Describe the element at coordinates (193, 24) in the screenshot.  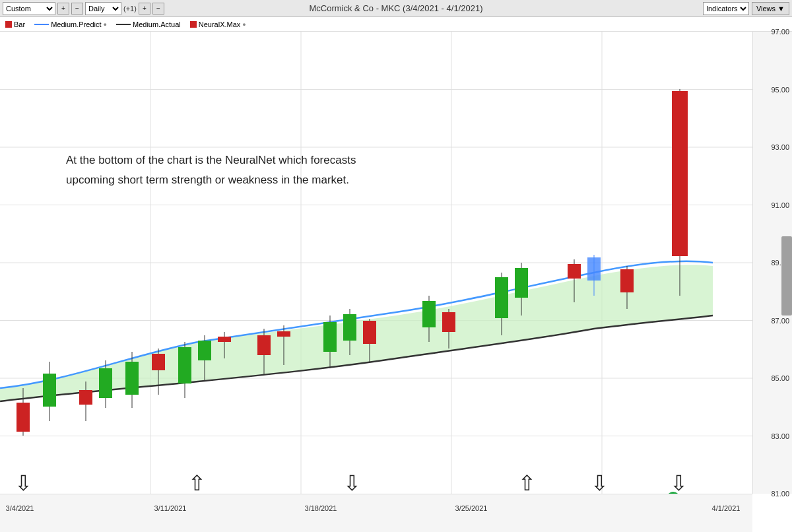
I see `neuralx-legend-box` at that location.